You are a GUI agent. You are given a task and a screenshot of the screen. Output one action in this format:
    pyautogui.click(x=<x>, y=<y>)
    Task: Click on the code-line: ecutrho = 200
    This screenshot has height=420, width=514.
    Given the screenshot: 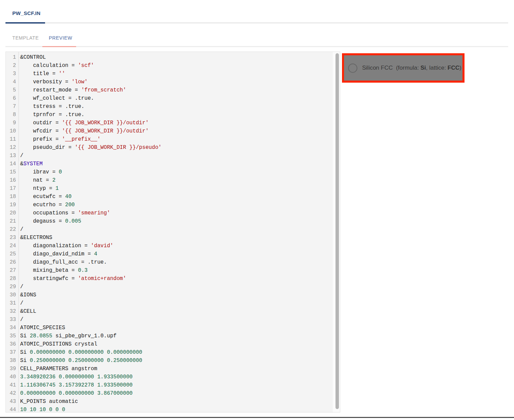 What is the action you would take?
    pyautogui.click(x=176, y=205)
    